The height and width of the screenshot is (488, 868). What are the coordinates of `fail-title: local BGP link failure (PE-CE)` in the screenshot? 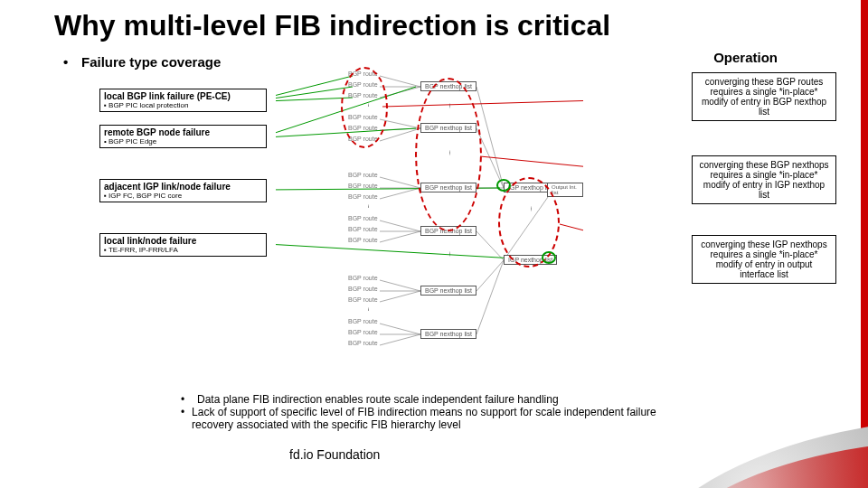 It's located at (183, 96).